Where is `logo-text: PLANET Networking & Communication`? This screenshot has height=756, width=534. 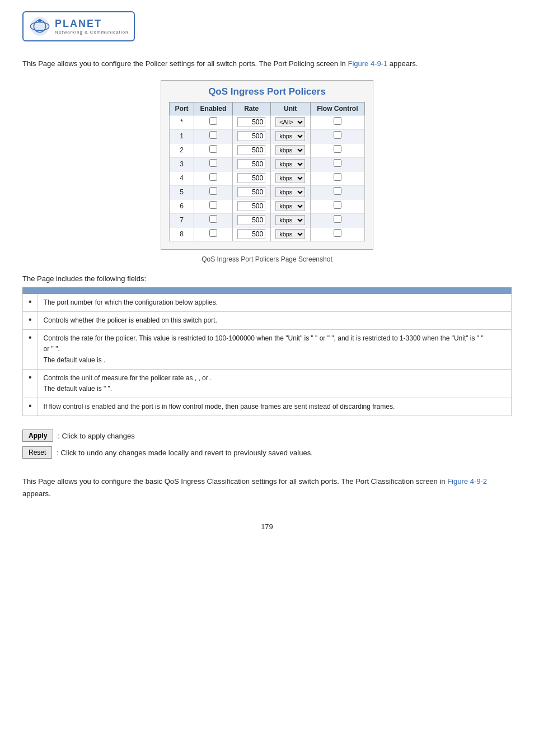 logo-text: PLANET Networking & Communication is located at coordinates (92, 26).